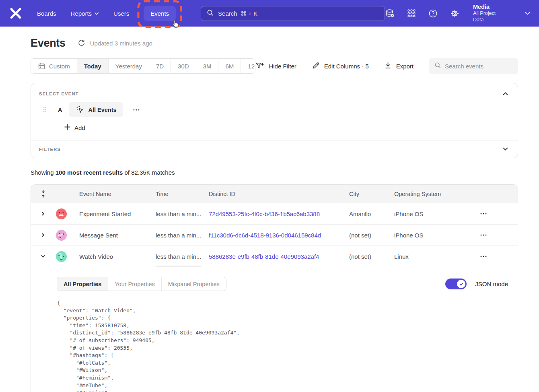 This screenshot has height=392, width=539. What do you see at coordinates (142, 284) in the screenshot?
I see `properties-tabs: All Properties Your Properties Mixpanel …` at bounding box center [142, 284].